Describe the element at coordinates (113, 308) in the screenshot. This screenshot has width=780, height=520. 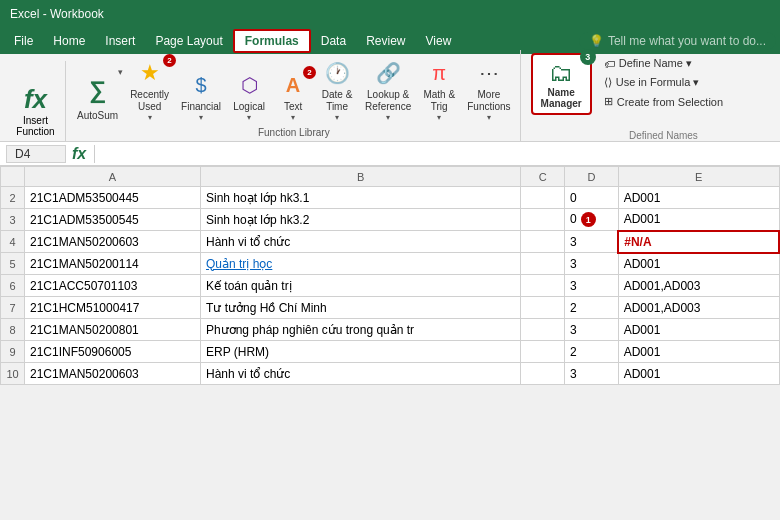
I see `cell-7-a: 21C1HCM51000417` at that location.